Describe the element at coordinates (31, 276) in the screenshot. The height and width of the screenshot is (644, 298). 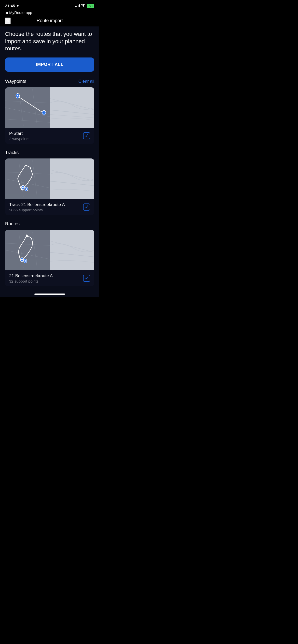
I see `route-name: 21 Bollenstreekroute A` at that location.